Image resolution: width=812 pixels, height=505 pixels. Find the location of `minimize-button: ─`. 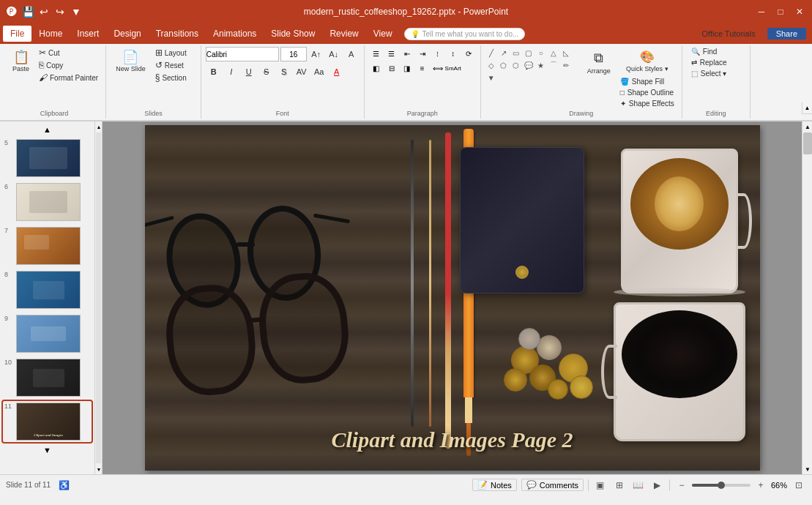

minimize-button: ─ is located at coordinates (761, 12).